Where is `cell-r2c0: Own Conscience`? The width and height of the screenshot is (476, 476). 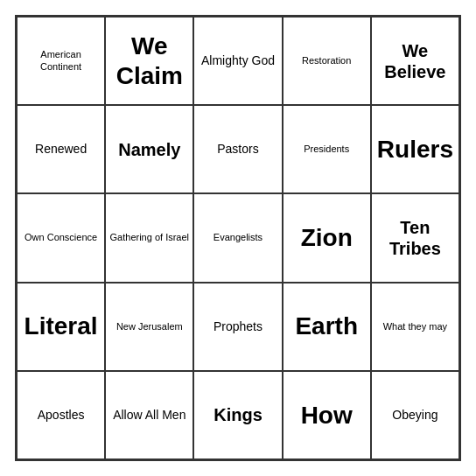
cell-r2c0: Own Conscience is located at coordinates (61, 238).